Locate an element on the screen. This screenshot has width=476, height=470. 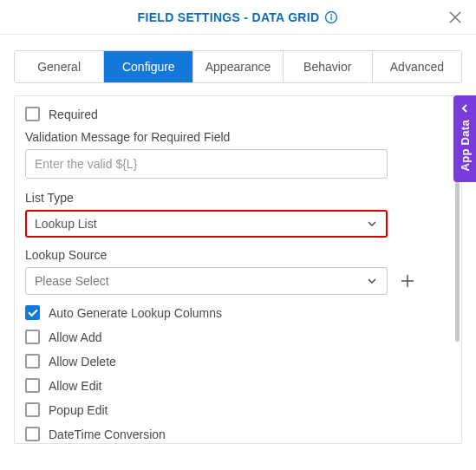
validation-message-label: Validation Message for Required Field is located at coordinates (238, 137).